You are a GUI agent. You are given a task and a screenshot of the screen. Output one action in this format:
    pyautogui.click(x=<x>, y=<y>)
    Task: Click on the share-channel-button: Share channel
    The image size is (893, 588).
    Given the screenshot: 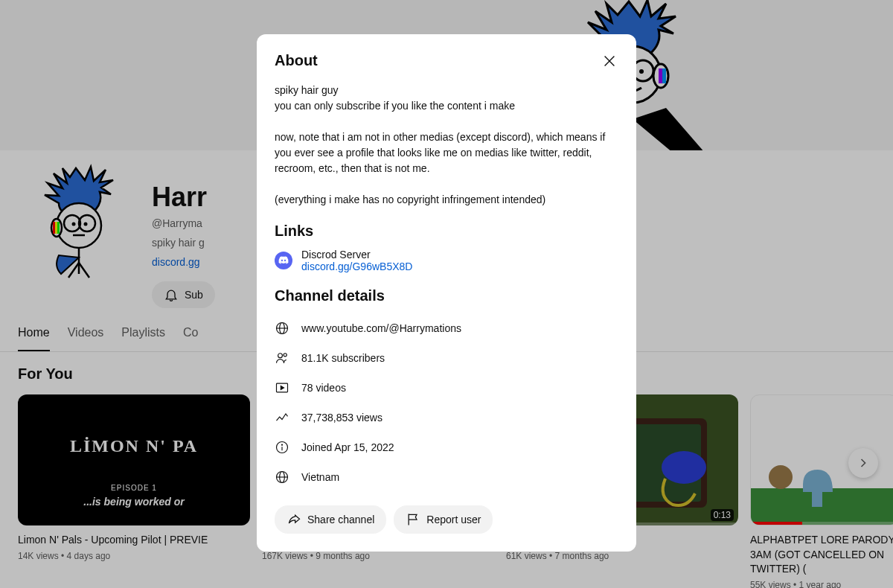 What is the action you would take?
    pyautogui.click(x=330, y=520)
    